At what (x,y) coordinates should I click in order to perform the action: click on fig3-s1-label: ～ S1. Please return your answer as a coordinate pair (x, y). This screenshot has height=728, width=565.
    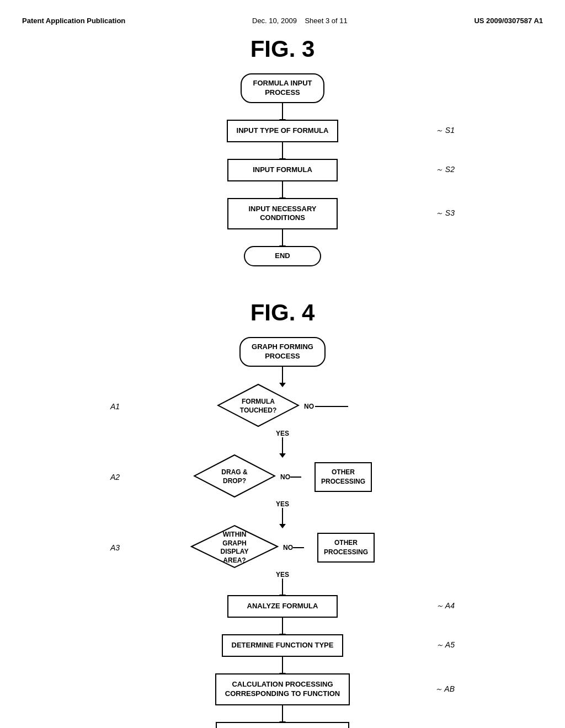
    Looking at the image, I should click on (445, 131).